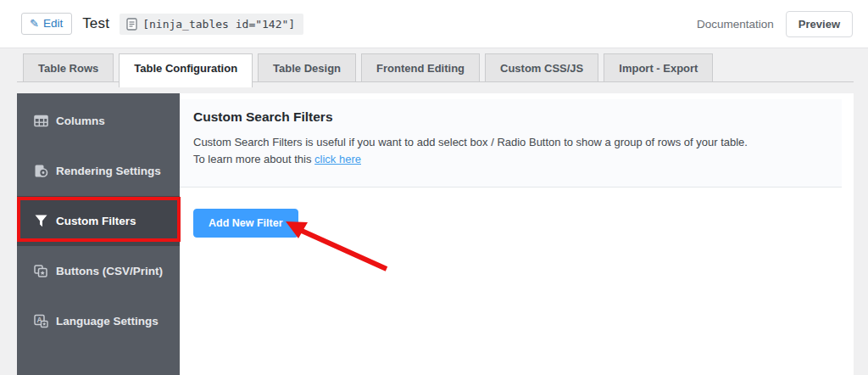  What do you see at coordinates (109, 271) in the screenshot?
I see `sidebar-item-label: Buttons (CSV/Print)` at bounding box center [109, 271].